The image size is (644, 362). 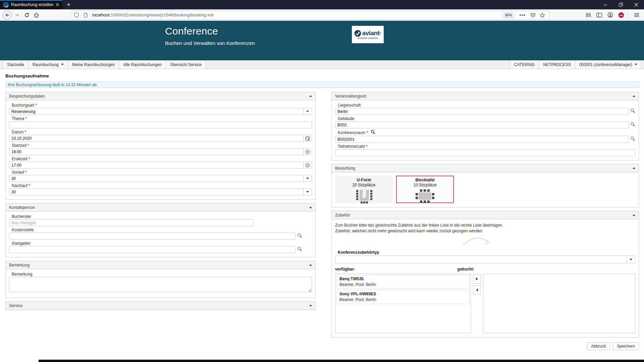 What do you see at coordinates (16, 306) in the screenshot?
I see `panel-title: Service` at bounding box center [16, 306].